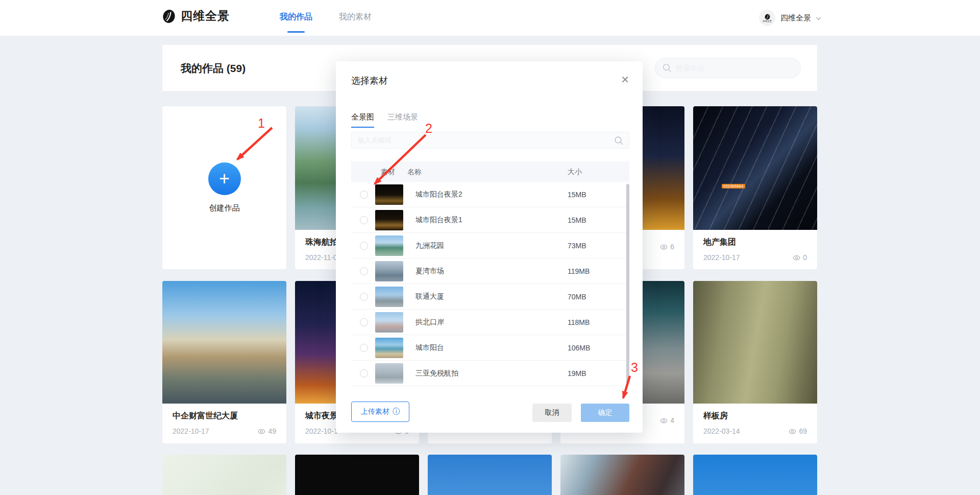  I want to click on brand-logo: 四维全景, so click(196, 16).